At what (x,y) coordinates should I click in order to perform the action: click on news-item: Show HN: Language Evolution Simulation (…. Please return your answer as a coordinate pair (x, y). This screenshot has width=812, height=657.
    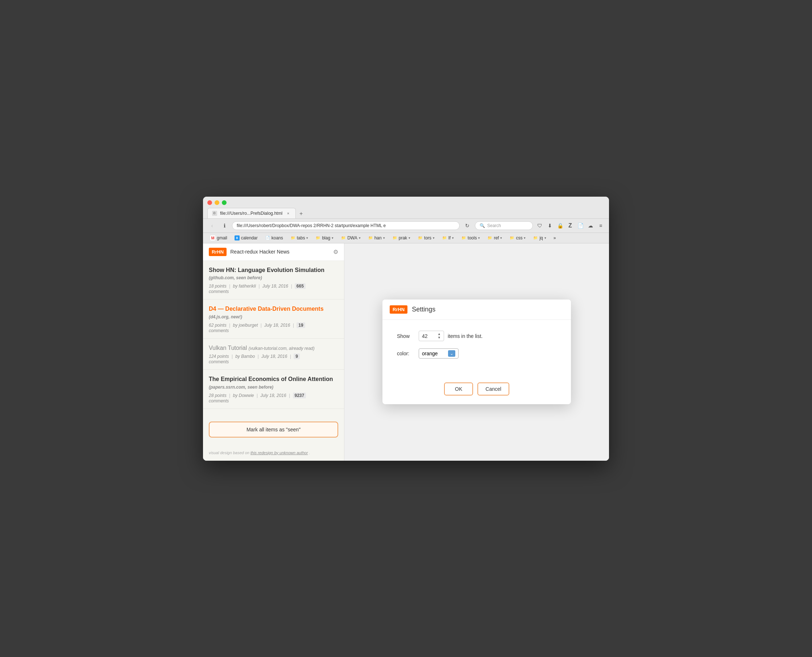
    Looking at the image, I should click on (273, 280).